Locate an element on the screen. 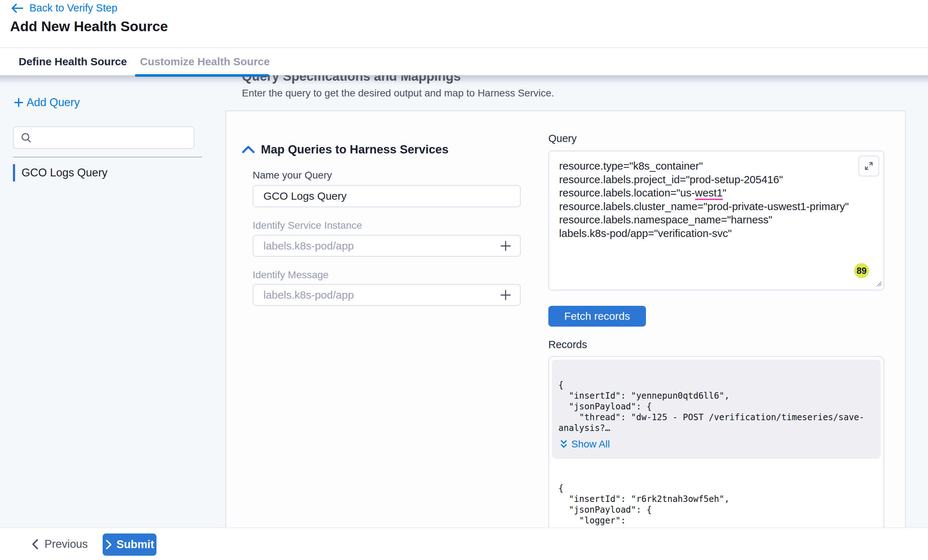  expand-query-button is located at coordinates (868, 166).